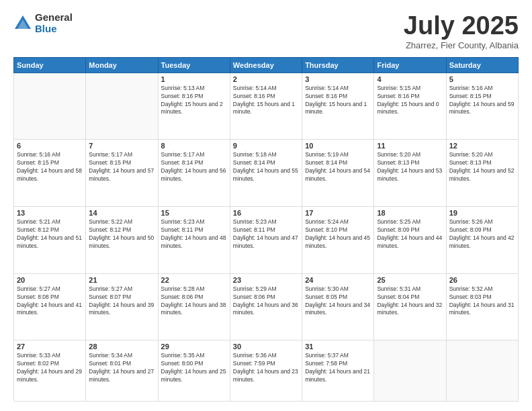 This screenshot has height=411, width=532. I want to click on day-cell: 22Sunrise: 5:28 AM Sunset: 8:06 PM Dayli…, so click(193, 307).